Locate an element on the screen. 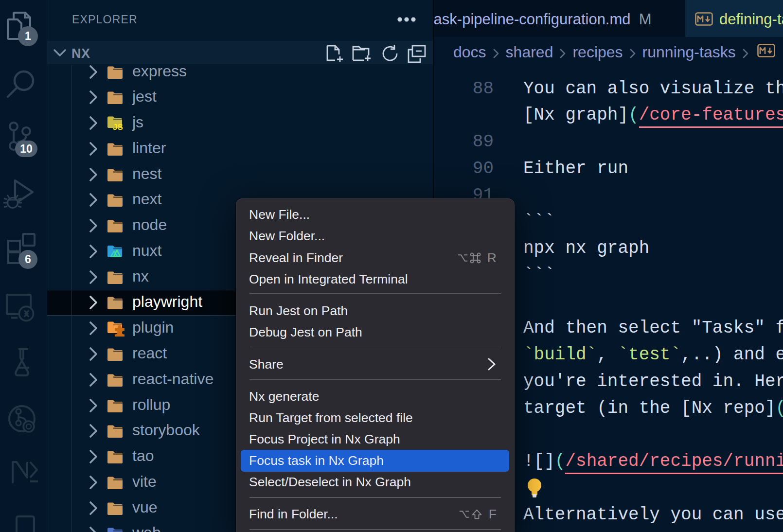 Image resolution: width=783 pixels, height=532 pixels. svg-text: JS is located at coordinates (118, 127).